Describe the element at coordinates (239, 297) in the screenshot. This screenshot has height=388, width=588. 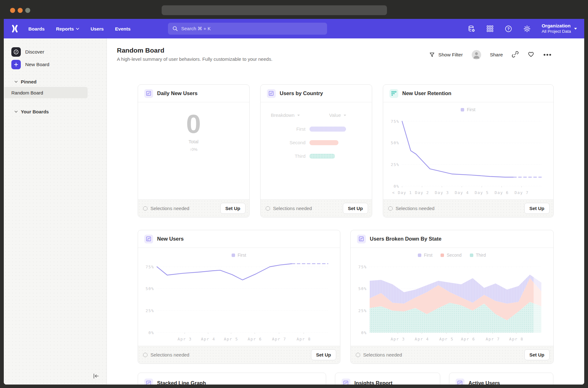
I see `card-new-users: New Users First 75%50%25%0%Apr 3Apr 4Apr…` at that location.